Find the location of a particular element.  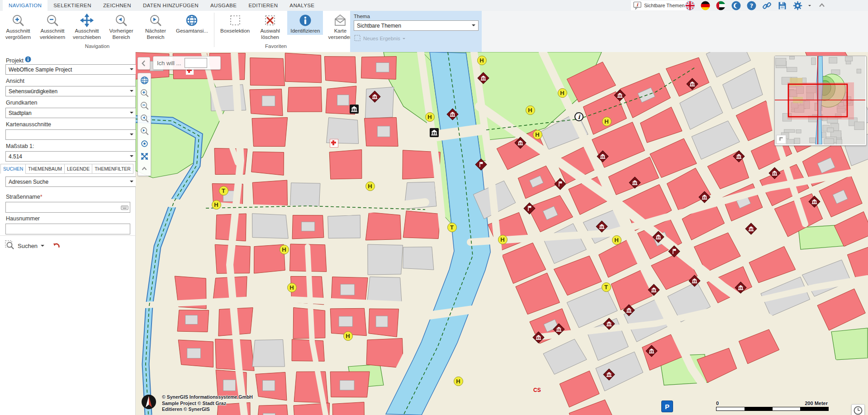

street-input is located at coordinates (68, 207).